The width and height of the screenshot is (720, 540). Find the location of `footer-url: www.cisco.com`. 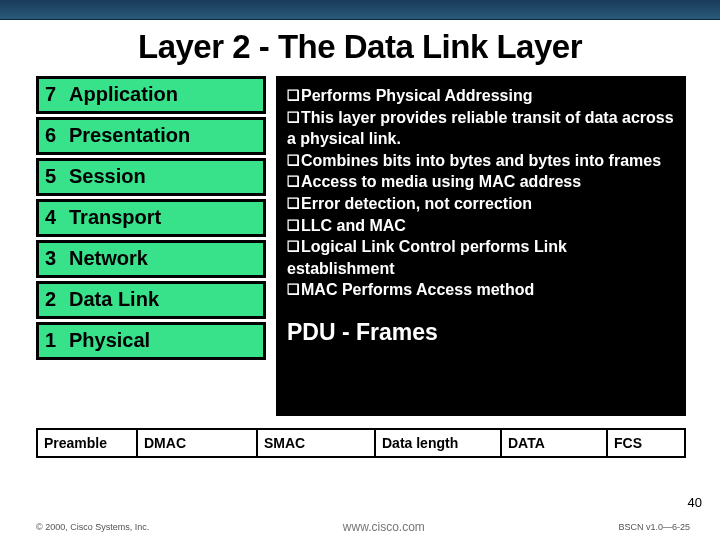

footer-url: www.cisco.com is located at coordinates (384, 527).